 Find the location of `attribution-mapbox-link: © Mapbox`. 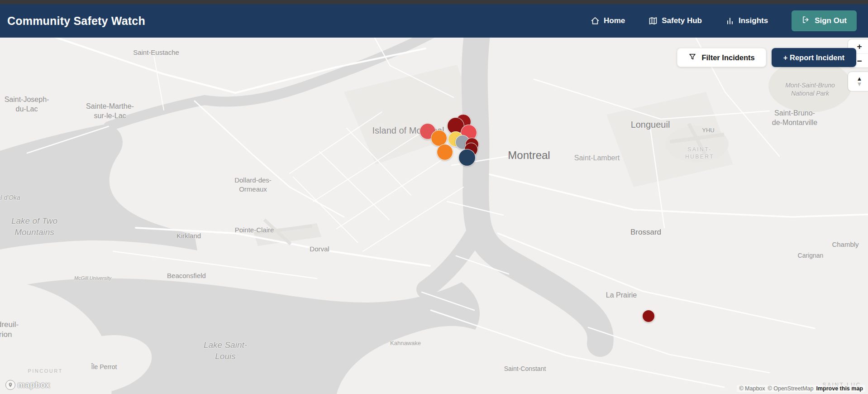

attribution-mapbox-link: © Mapbox is located at coordinates (752, 389).